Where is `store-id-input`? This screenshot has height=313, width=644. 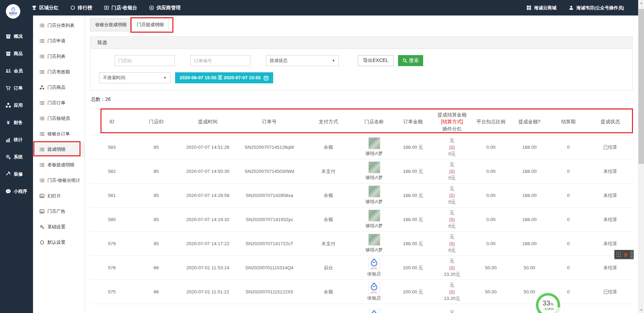
store-id-input is located at coordinates (144, 61).